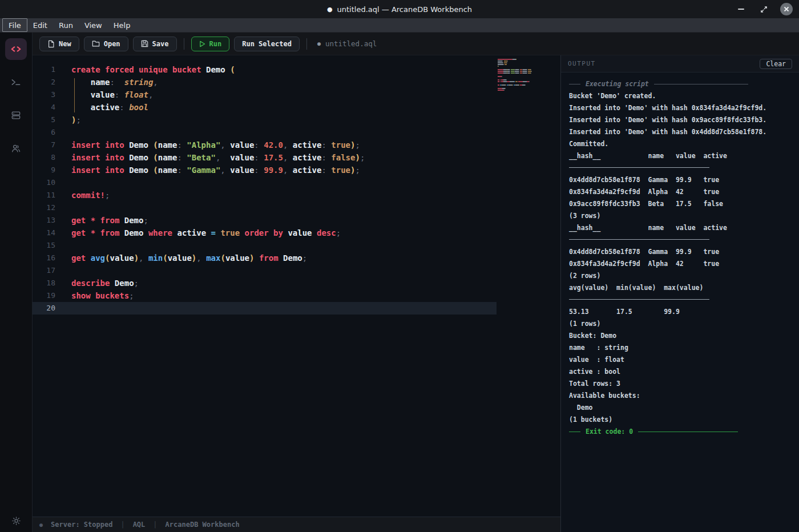 This screenshot has height=532, width=799. I want to click on menu-edit: Edit, so click(40, 25).